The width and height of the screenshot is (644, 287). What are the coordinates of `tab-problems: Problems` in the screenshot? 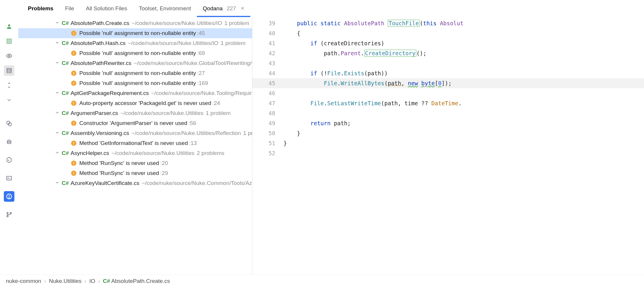 It's located at (41, 9).